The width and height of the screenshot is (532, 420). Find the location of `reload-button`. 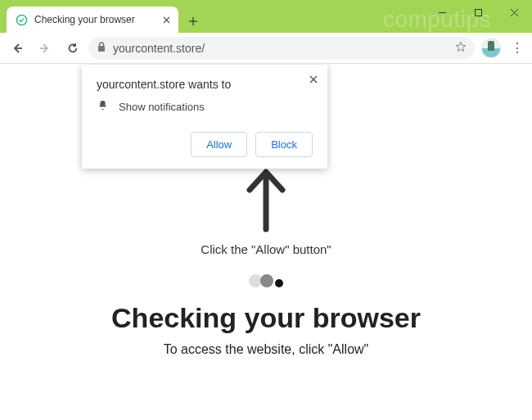

reload-button is located at coordinates (73, 48).